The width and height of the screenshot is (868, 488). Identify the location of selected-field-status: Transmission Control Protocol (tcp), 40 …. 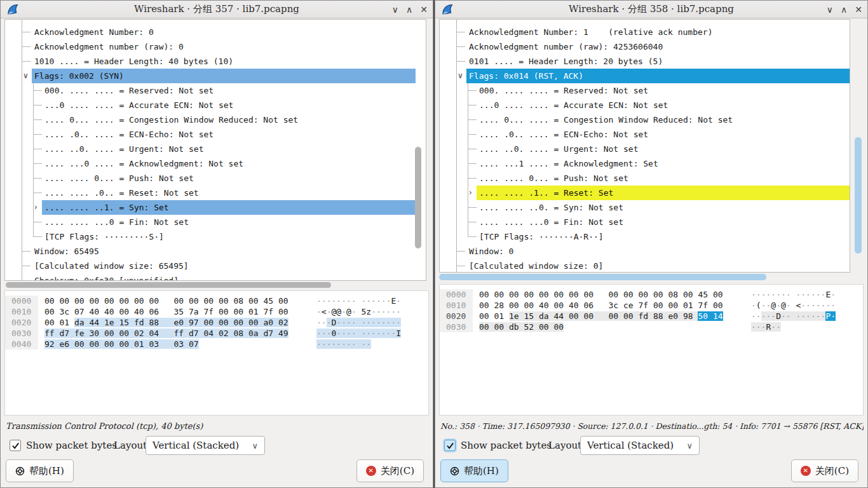
(217, 426).